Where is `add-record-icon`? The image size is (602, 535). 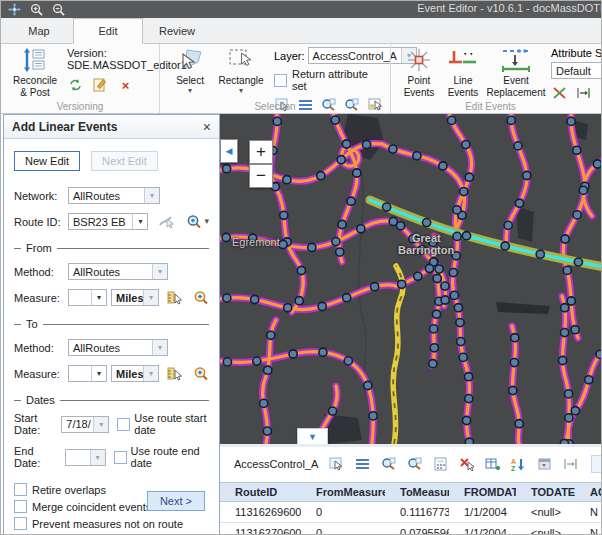
add-record-icon is located at coordinates (492, 464).